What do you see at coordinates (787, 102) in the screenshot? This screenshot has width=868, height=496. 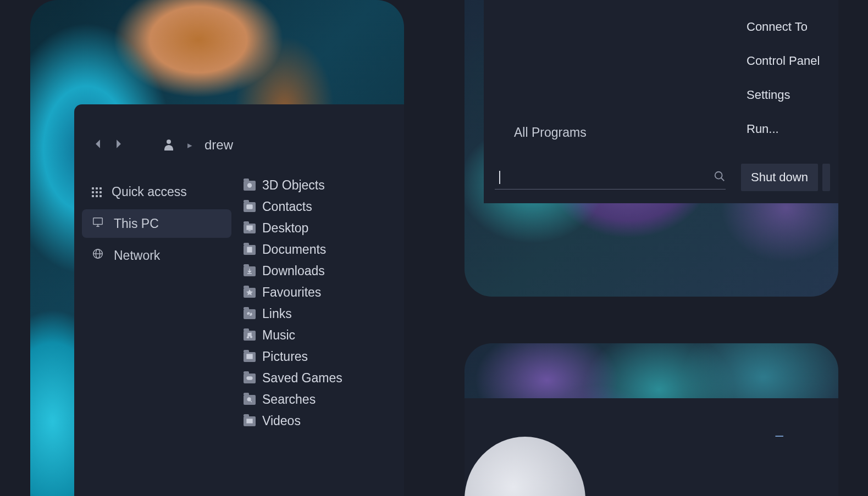 I see `start-menu-right-pane: Connect To Control Panel Settings Run...…` at bounding box center [787, 102].